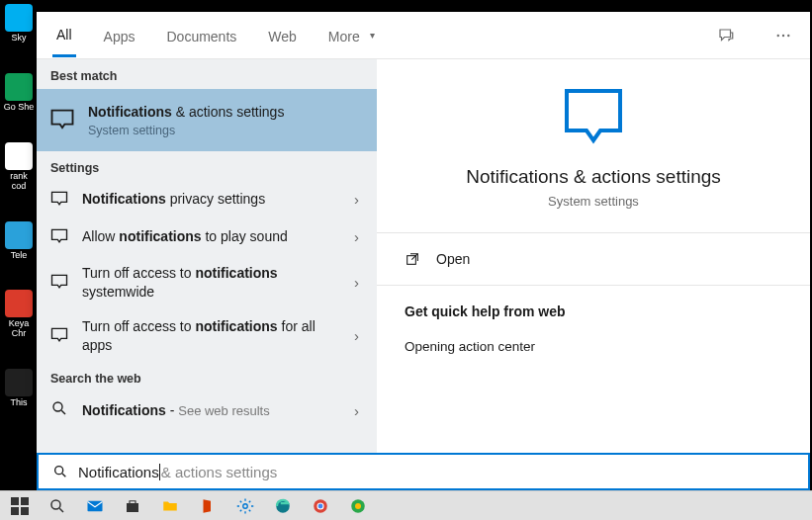  I want to click on tab-all: All, so click(64, 36).